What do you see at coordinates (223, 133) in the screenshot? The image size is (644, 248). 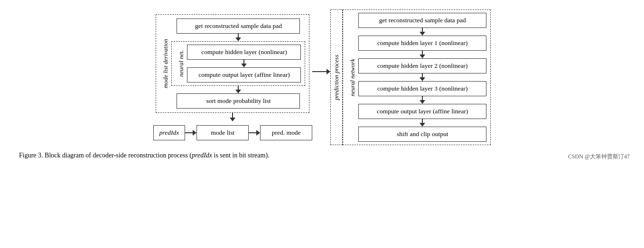 I see `mode-list-box: mode list` at bounding box center [223, 133].